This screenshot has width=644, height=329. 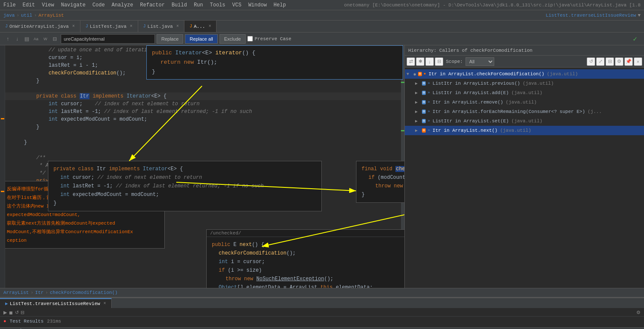 What do you see at coordinates (308, 262) in the screenshot?
I see `popup-line: int i = cursor;` at bounding box center [308, 262].